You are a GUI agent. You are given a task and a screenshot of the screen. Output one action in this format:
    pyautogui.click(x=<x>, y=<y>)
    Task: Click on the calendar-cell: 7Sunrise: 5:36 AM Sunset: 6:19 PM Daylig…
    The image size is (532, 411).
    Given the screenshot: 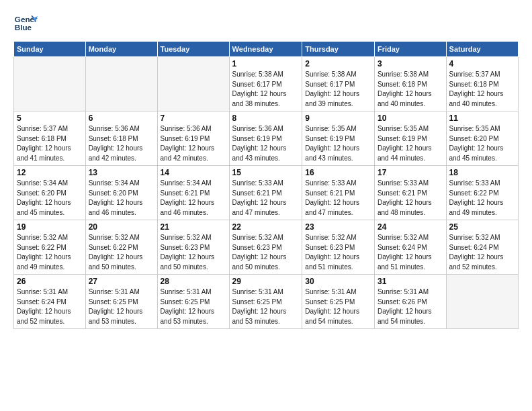 What is the action you would take?
    pyautogui.click(x=193, y=138)
    